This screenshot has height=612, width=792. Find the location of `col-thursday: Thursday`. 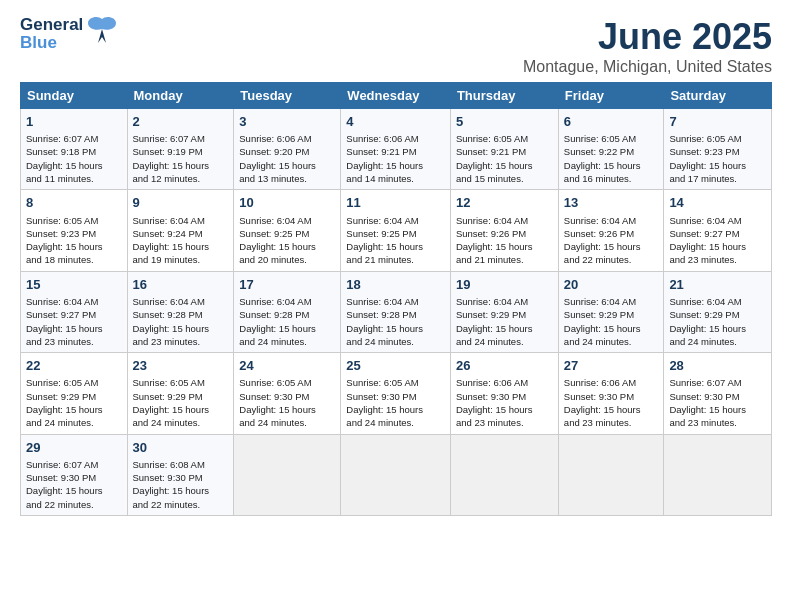

col-thursday: Thursday is located at coordinates (504, 96).